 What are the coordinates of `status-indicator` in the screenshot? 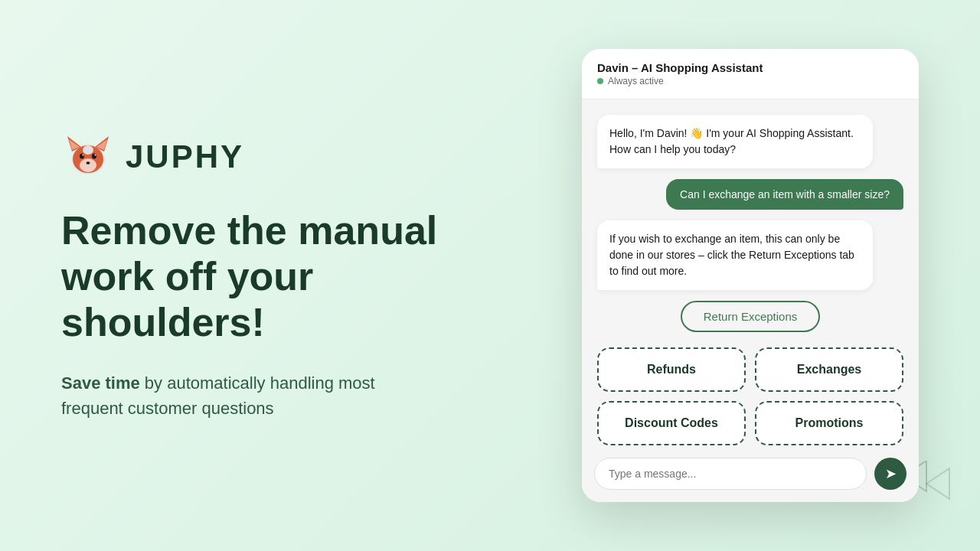 It's located at (600, 81).